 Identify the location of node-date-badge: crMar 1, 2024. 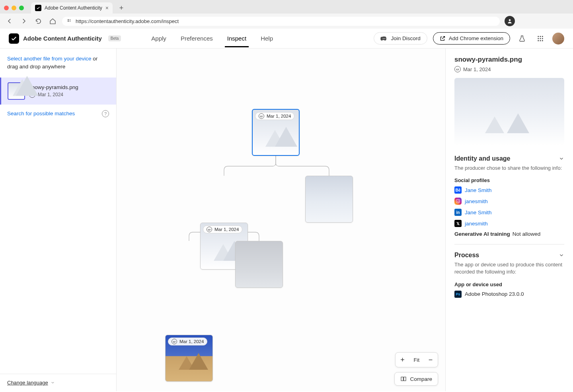
(223, 229).